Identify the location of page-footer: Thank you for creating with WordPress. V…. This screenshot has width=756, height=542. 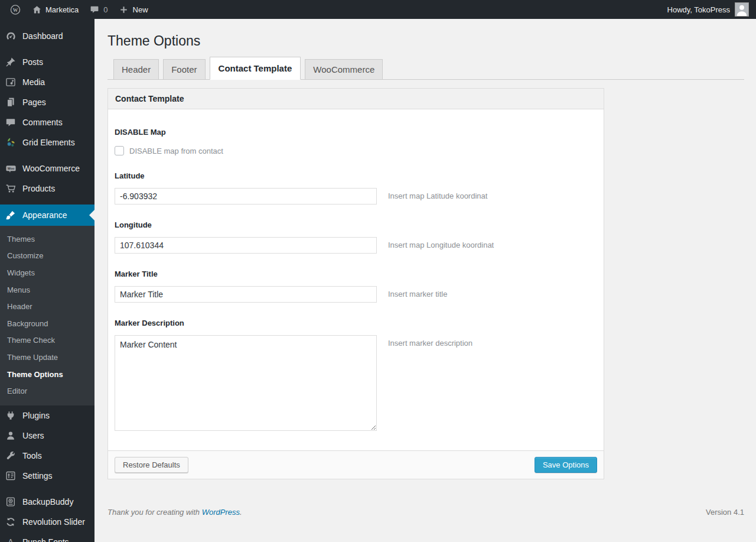
(426, 512).